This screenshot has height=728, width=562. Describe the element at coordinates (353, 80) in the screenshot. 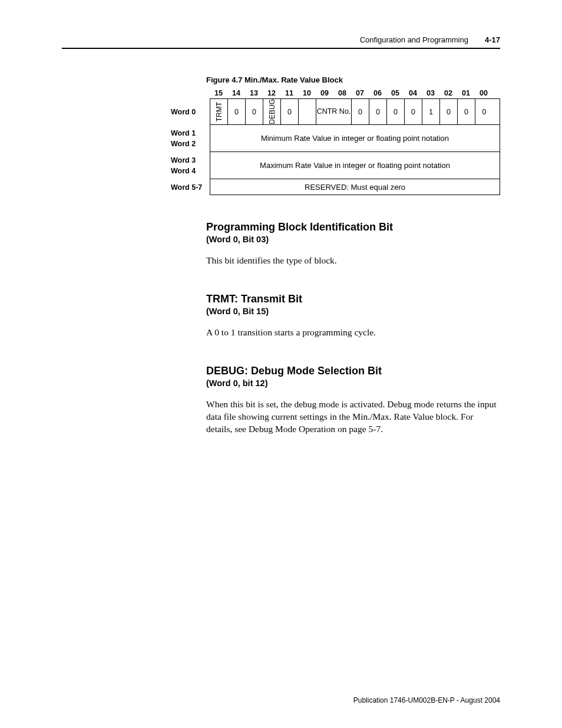

I see `figure-caption: Figure 4.7 Min./Max. Rate Value Block` at that location.